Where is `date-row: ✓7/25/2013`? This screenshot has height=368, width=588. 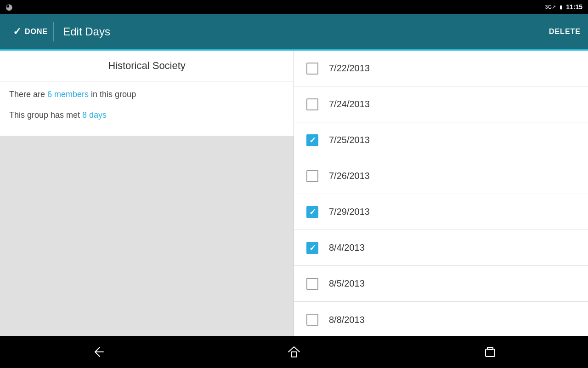 date-row: ✓7/25/2013 is located at coordinates (441, 140).